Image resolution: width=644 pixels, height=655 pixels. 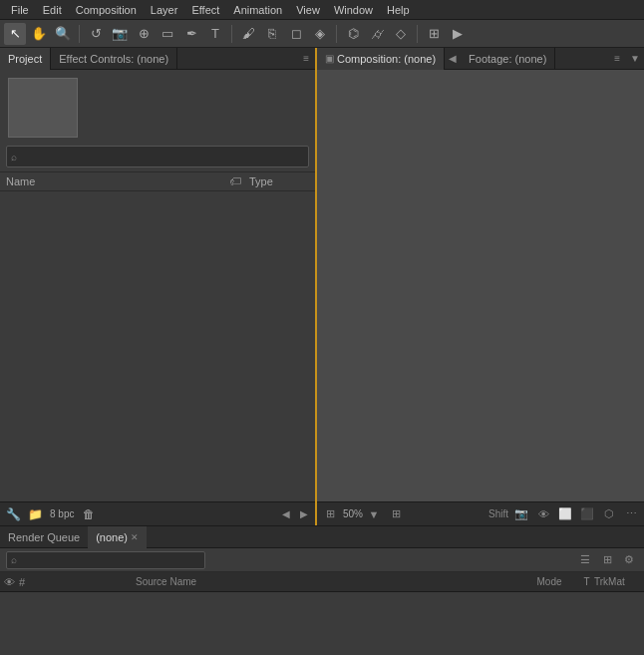 What do you see at coordinates (619, 582) in the screenshot?
I see `col-trikmat: TrkMat` at bounding box center [619, 582].